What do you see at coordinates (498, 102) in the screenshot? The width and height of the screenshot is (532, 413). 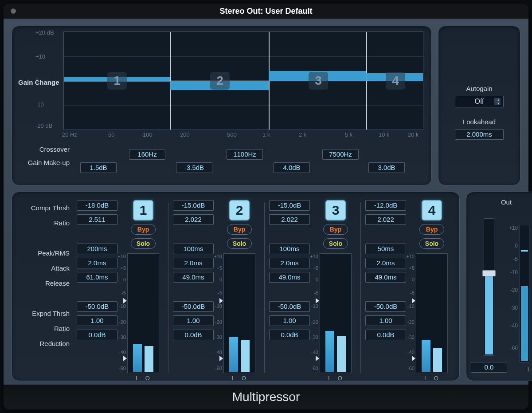 I see `chevron-updown-icon: ▴▾` at bounding box center [498, 102].